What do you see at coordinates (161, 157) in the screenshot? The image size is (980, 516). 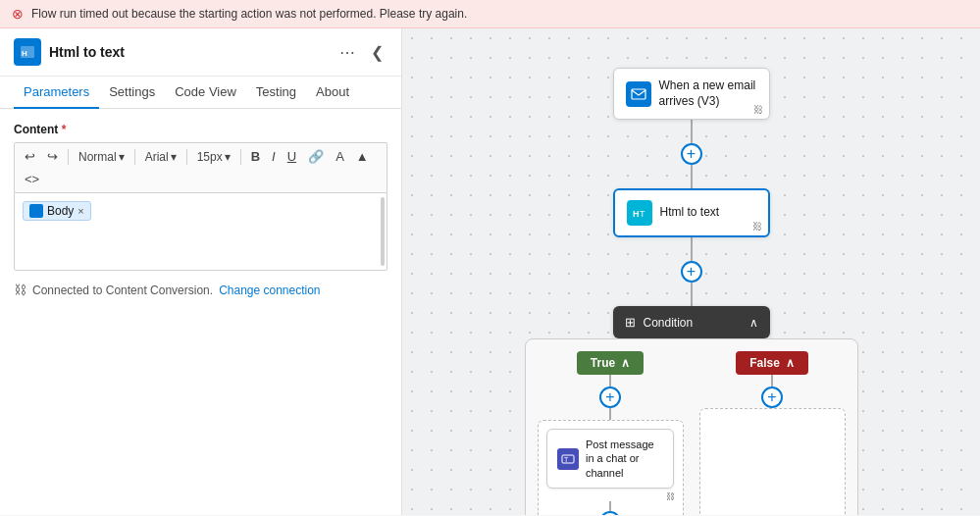 I see `font-dropdown: Arial ▾` at bounding box center [161, 157].